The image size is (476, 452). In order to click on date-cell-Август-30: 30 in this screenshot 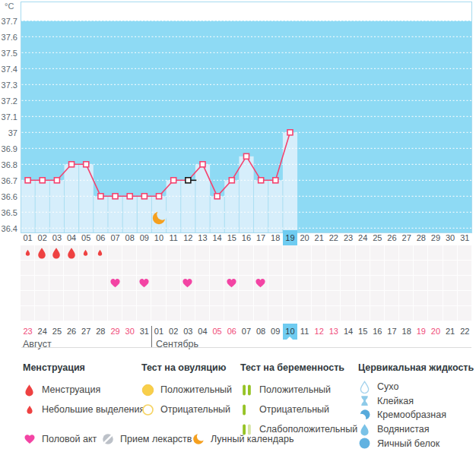, I will do `click(129, 331)`.